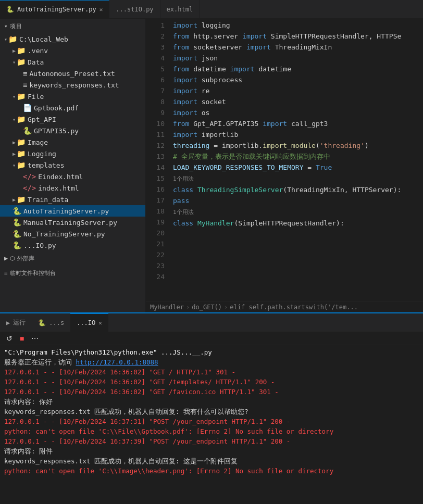 Image resolution: width=423 pixels, height=504 pixels. Describe the element at coordinates (296, 80) in the screenshot. I see `code-line-6: import subprocess` at that location.